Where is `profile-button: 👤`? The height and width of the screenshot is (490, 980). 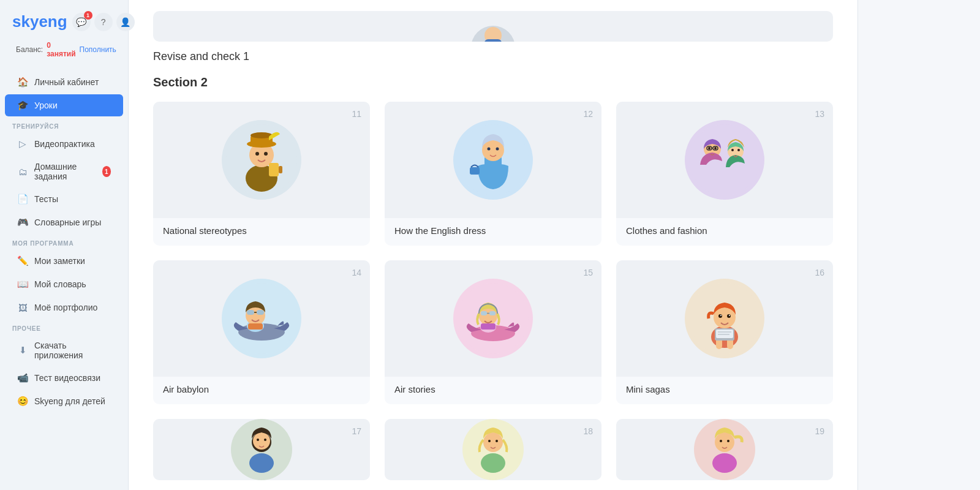 profile-button: 👤 is located at coordinates (126, 22).